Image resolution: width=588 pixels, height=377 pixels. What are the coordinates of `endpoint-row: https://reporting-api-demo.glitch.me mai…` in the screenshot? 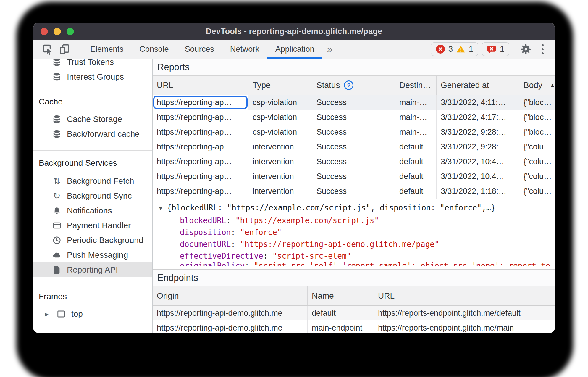 It's located at (354, 327).